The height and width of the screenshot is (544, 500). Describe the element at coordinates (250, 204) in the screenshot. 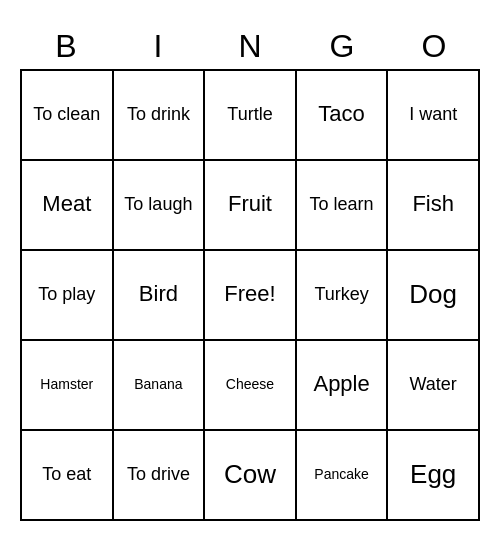

I see `cell-text: Fruit` at that location.